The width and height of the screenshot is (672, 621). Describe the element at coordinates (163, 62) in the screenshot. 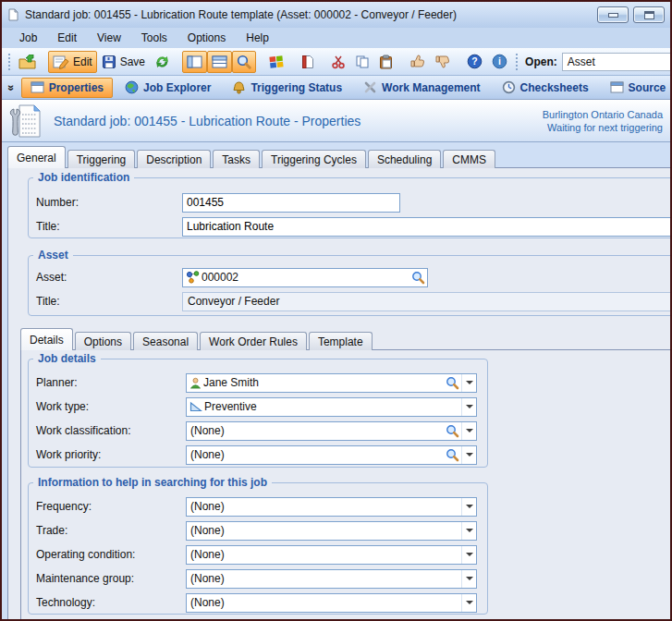

I see `refresh-icon` at that location.